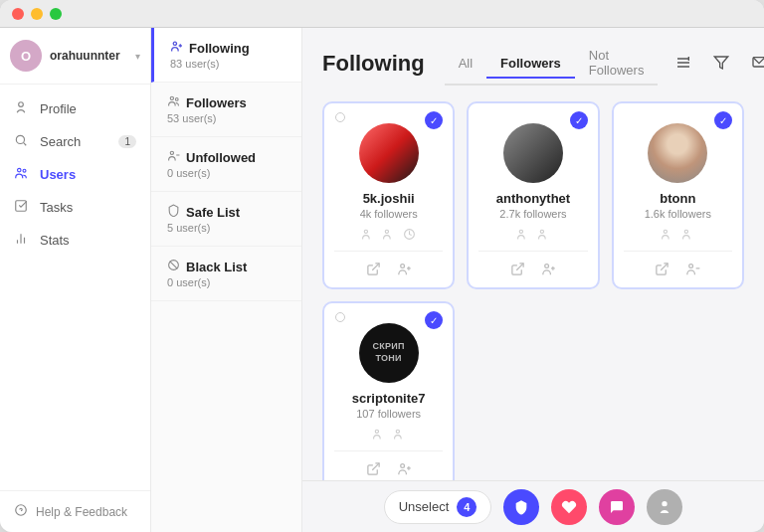 The width and height of the screenshot is (764, 532). What do you see at coordinates (683, 63) in the screenshot?
I see `list-icon` at bounding box center [683, 63].